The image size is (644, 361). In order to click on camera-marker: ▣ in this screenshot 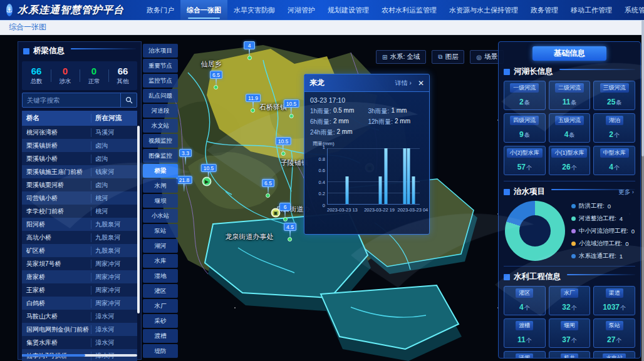, I will do `click(276, 213)`.